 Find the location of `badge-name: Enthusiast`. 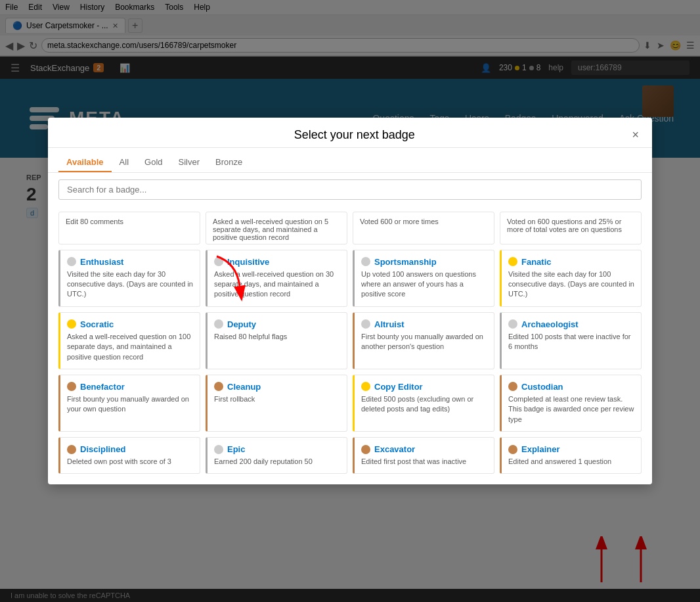

badge-name: Enthusiast is located at coordinates (130, 262).